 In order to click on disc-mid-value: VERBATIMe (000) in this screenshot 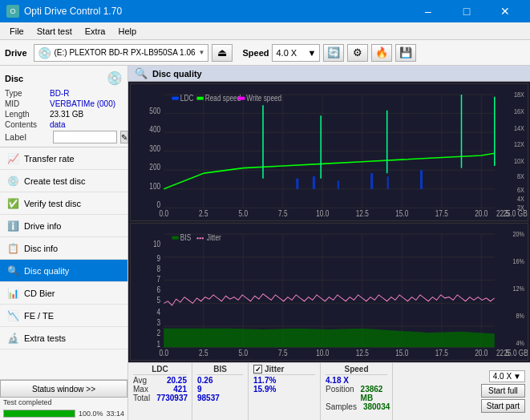, I will do `click(87, 104)`.